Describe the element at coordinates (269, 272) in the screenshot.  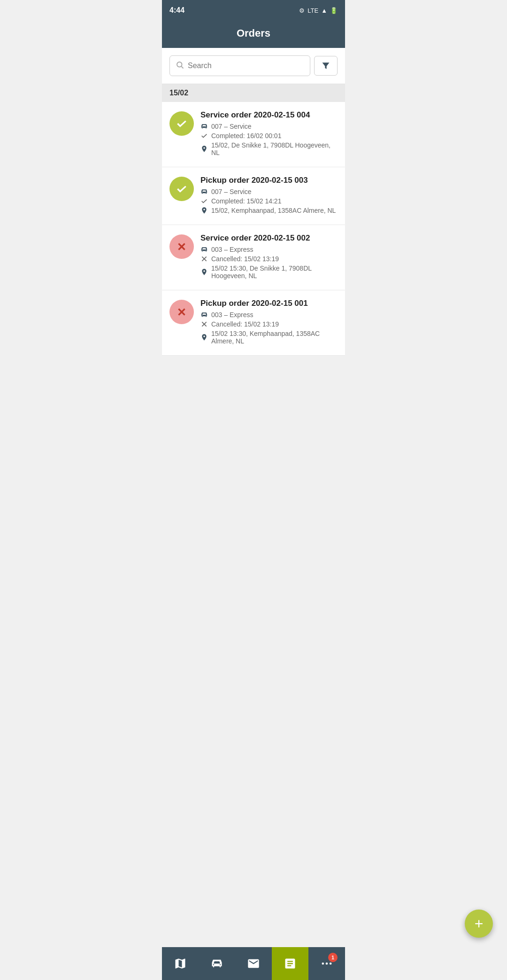
I see `order-location: 15/02 15:30, De Snikke 1, 7908DL Hoogeve…` at that location.